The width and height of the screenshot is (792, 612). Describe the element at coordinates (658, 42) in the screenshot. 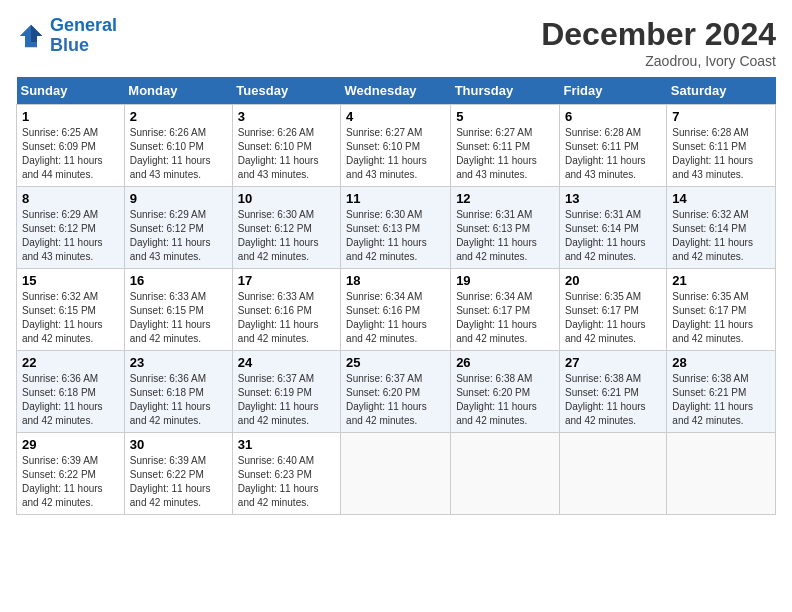

I see `title-area: December 2024 Zaodrou, Ivory Coast` at that location.